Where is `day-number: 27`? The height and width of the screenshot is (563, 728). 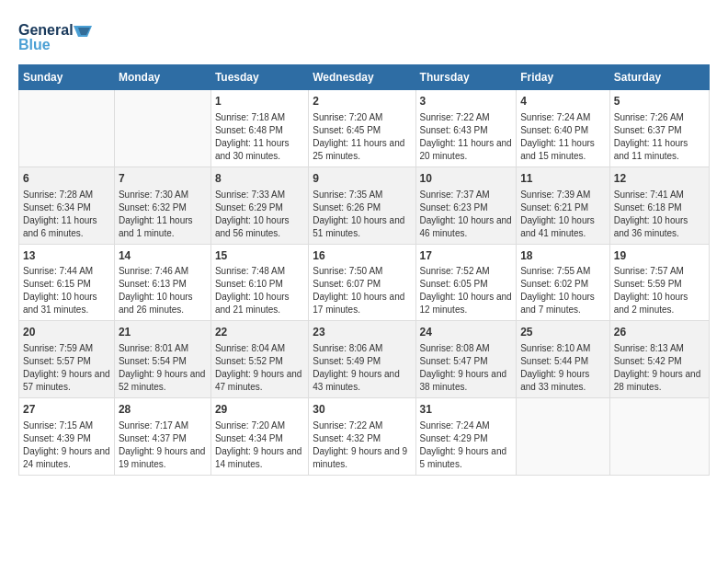
day-number: 27 is located at coordinates (66, 410).